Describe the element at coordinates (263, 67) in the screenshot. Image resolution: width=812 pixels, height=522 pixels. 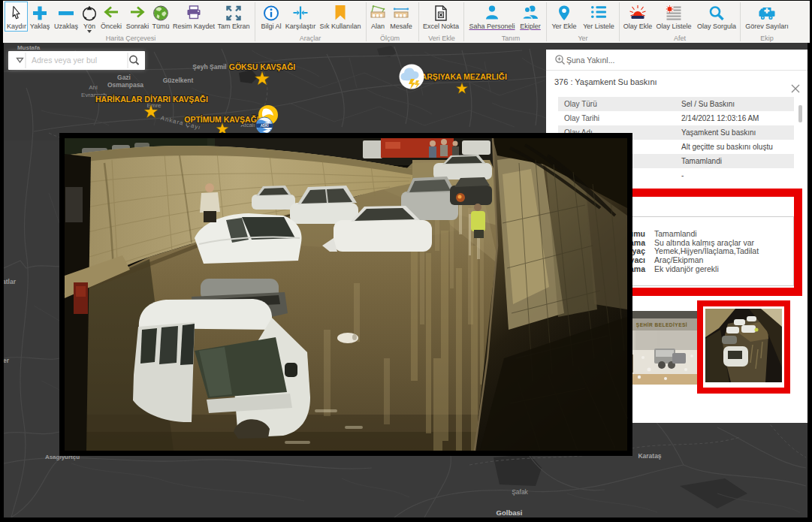
I see `svg-text: GÖKSU KAVŞAĞI` at that location.